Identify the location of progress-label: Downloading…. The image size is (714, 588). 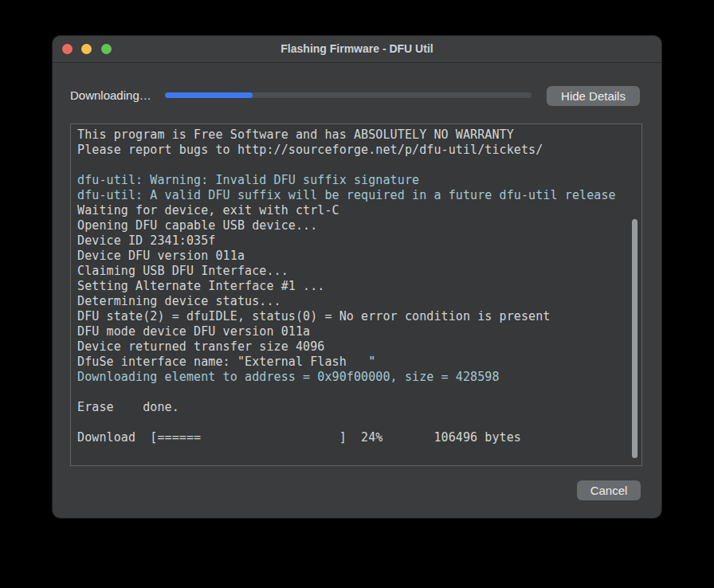
(111, 96).